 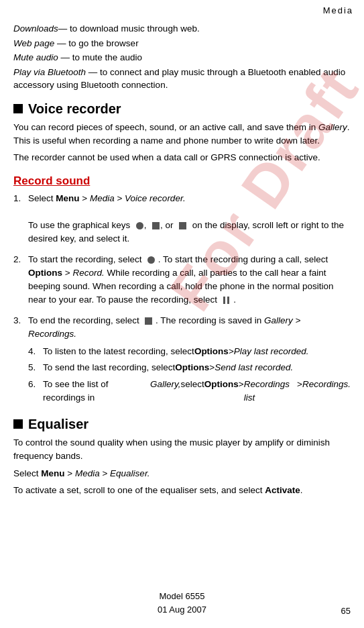 I want to click on footer-page-number: 65, so click(x=346, y=611).